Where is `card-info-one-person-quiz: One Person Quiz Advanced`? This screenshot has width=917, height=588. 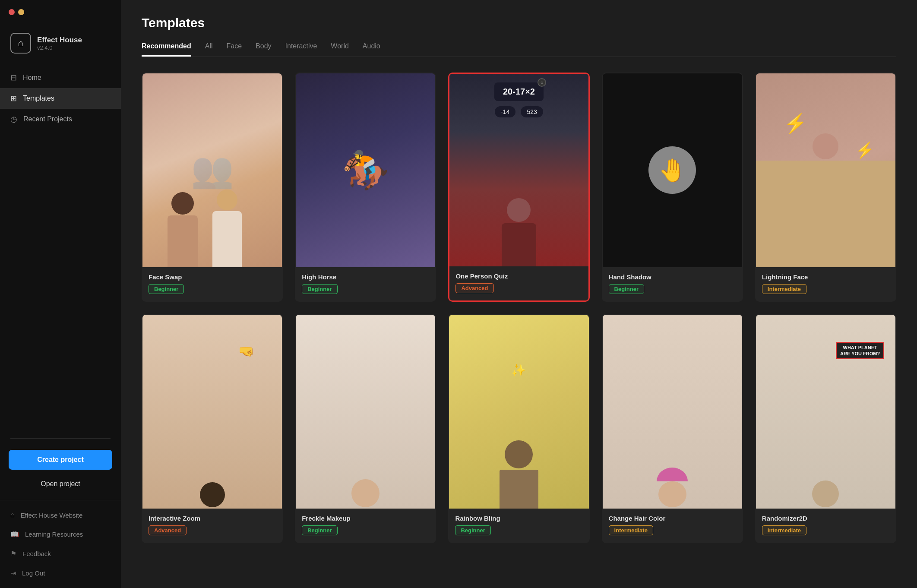
card-info-one-person-quiz: One Person Quiz Advanced is located at coordinates (519, 283).